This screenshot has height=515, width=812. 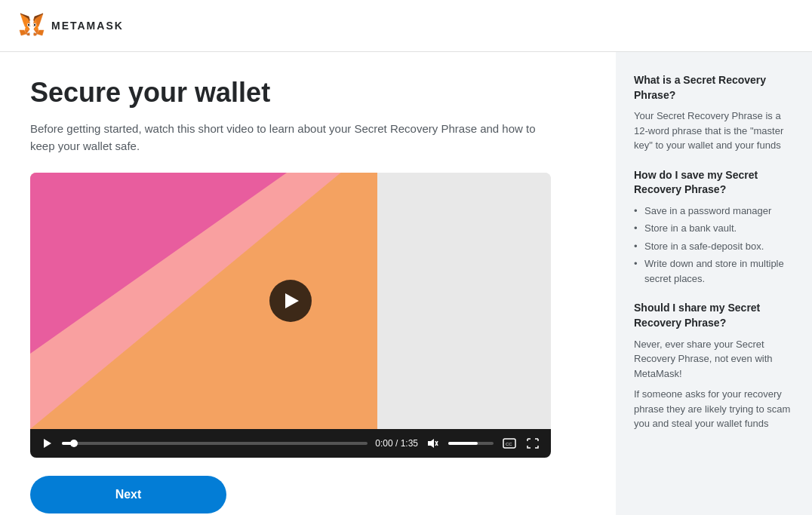 I want to click on header: METAMASK, so click(x=406, y=26).